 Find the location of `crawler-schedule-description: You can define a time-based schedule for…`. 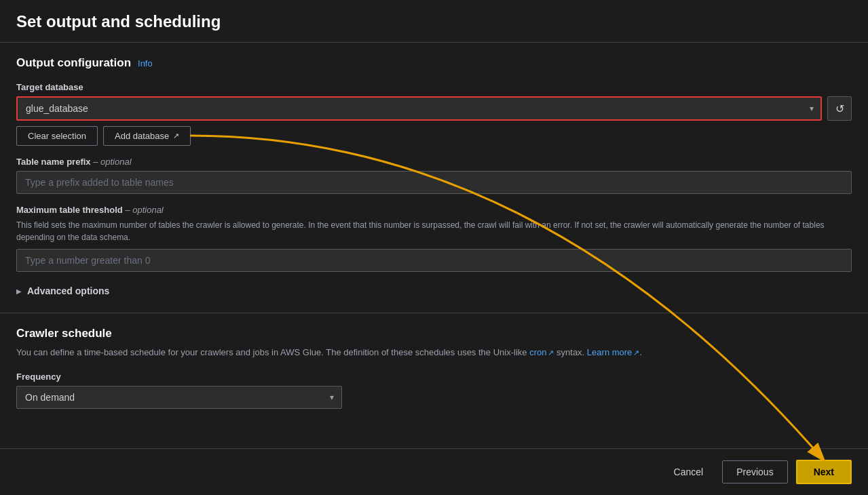

crawler-schedule-description: You can define a time-based schedule for… is located at coordinates (434, 353).